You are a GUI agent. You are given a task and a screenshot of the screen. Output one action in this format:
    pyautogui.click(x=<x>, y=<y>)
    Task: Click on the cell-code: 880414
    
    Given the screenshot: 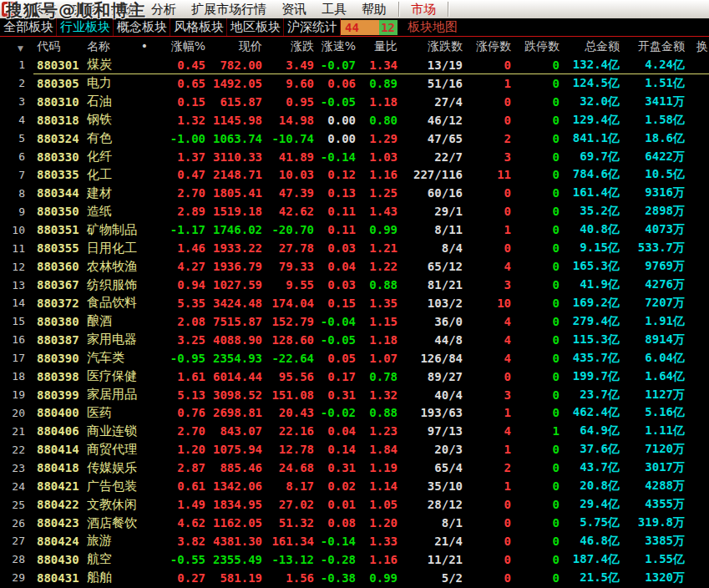 What is the action you would take?
    pyautogui.click(x=55, y=449)
    